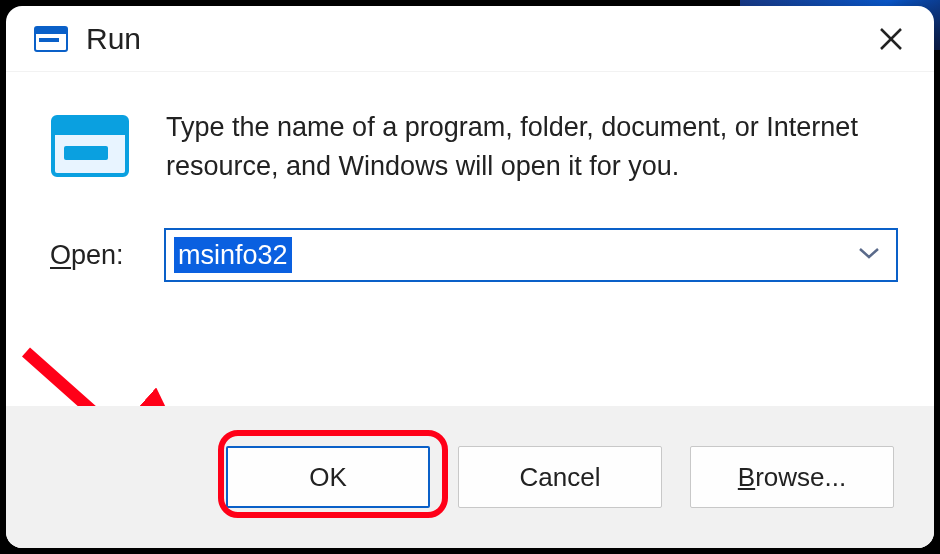  Describe the element at coordinates (51, 39) in the screenshot. I see `run-icon` at that location.